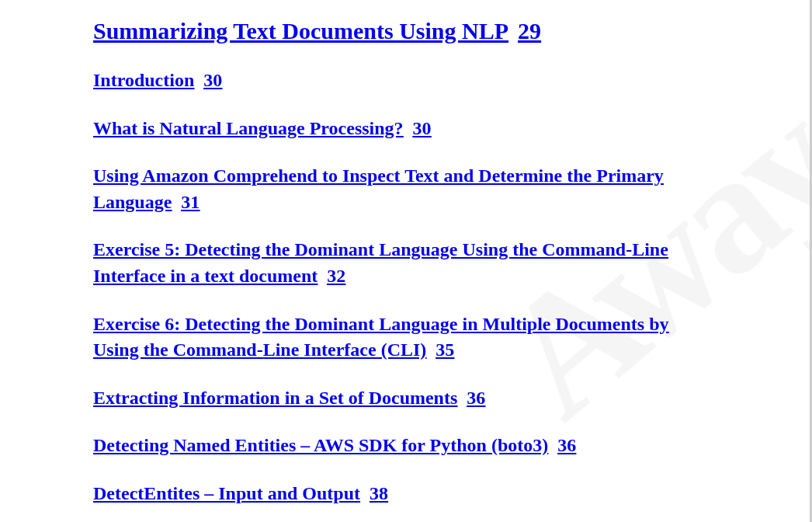 Image resolution: width=812 pixels, height=522 pixels. Describe the element at coordinates (405, 129) in the screenshot. I see `toc-entry: What is Natural Language Processing?30` at that location.